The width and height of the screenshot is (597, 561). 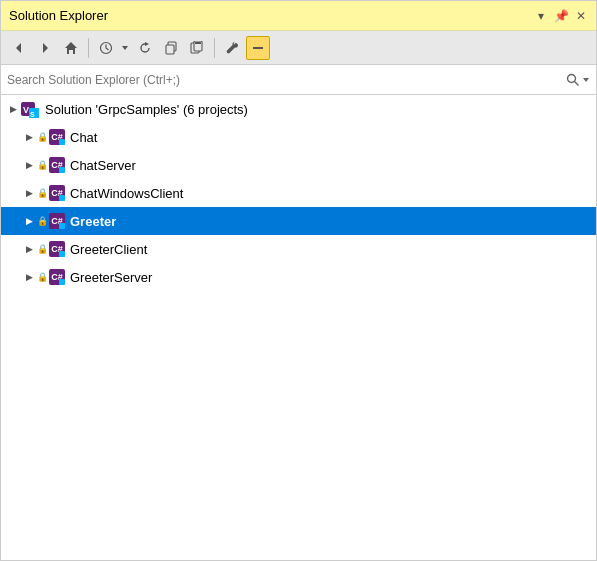 What do you see at coordinates (298, 165) in the screenshot?
I see `tree-item-chatserver: ▶ 🔒 C# ChatServer` at bounding box center [298, 165].